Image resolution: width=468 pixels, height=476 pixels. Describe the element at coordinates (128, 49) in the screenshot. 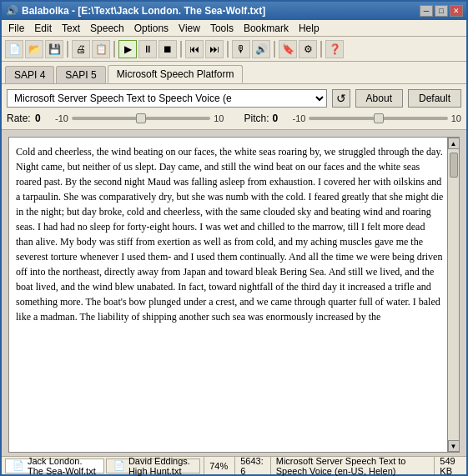

I see `play-button: ▶` at that location.